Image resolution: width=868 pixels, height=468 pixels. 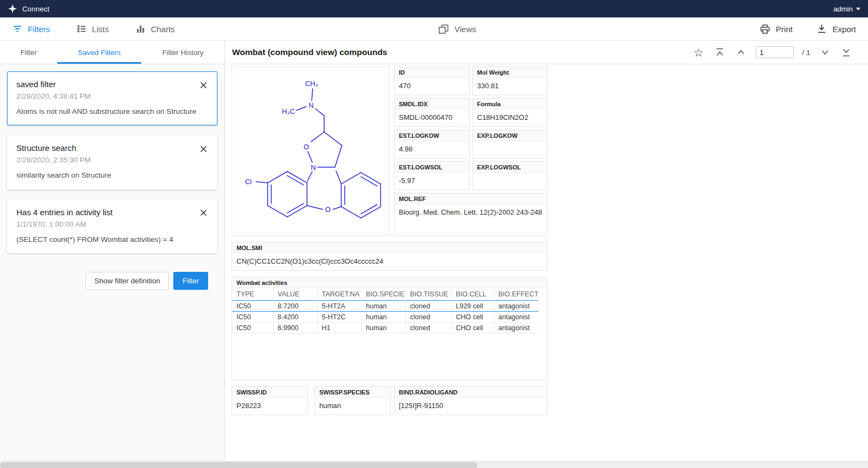 What do you see at coordinates (288, 111) in the screenshot?
I see `atom-label-methyl-left: H₃C` at bounding box center [288, 111].